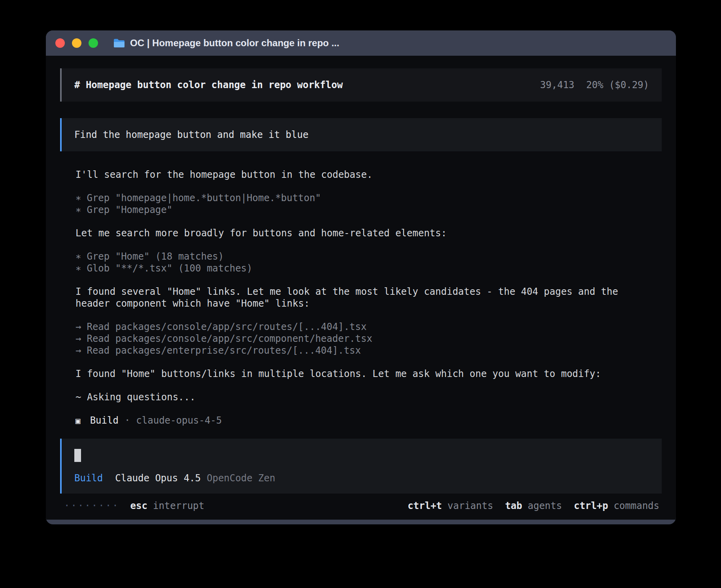 The height and width of the screenshot is (588, 721). What do you see at coordinates (364, 351) in the screenshot?
I see `tool-call-read: →Read packages/enterprise/src/routes/[..…` at bounding box center [364, 351].